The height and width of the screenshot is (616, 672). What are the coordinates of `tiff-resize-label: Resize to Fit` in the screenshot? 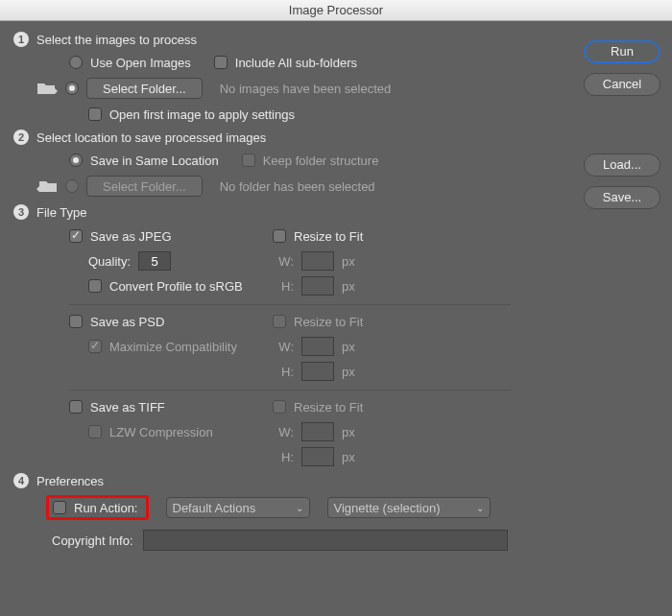 It's located at (328, 407).